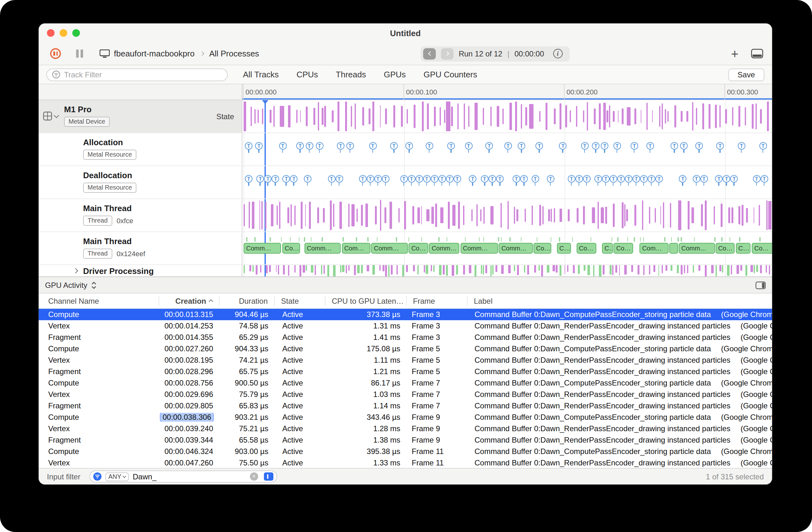 This screenshot has height=532, width=812. What do you see at coordinates (405, 149) in the screenshot?
I see `track-allocation: Allocation Metal Resource TTTTTTTTTTTTTT…` at bounding box center [405, 149].